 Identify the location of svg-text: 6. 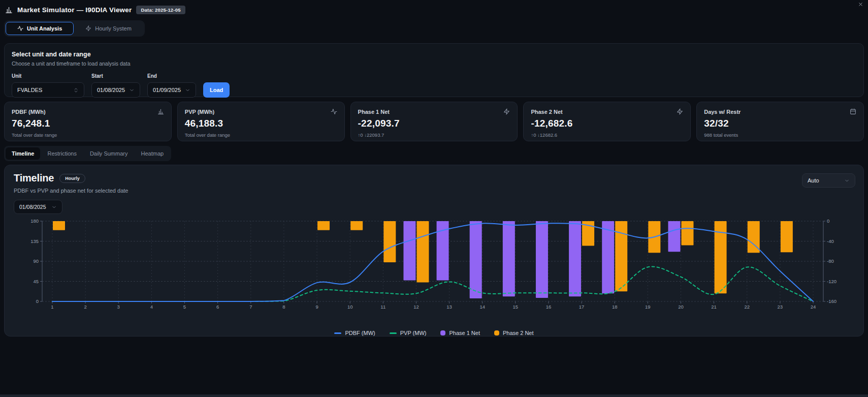
(217, 307).